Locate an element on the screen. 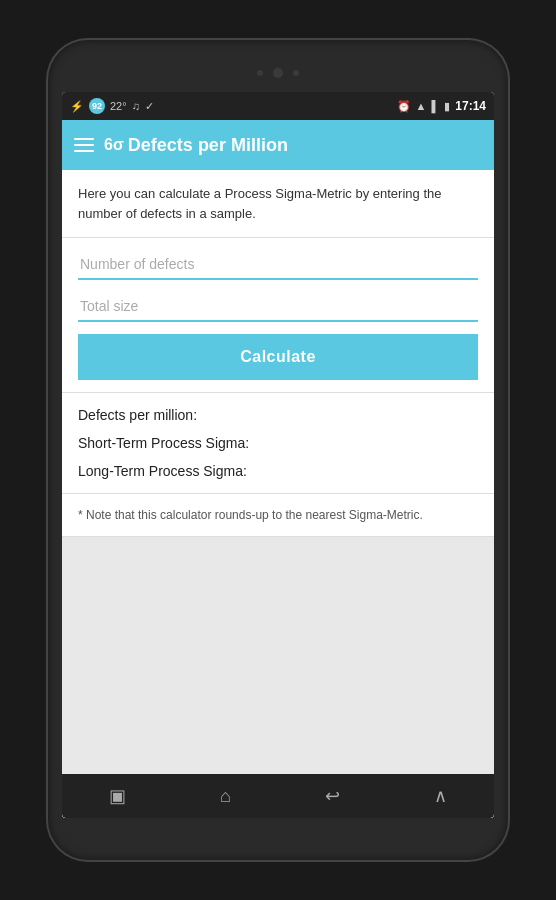 Image resolution: width=556 pixels, height=900 pixels. speaker is located at coordinates (260, 73).